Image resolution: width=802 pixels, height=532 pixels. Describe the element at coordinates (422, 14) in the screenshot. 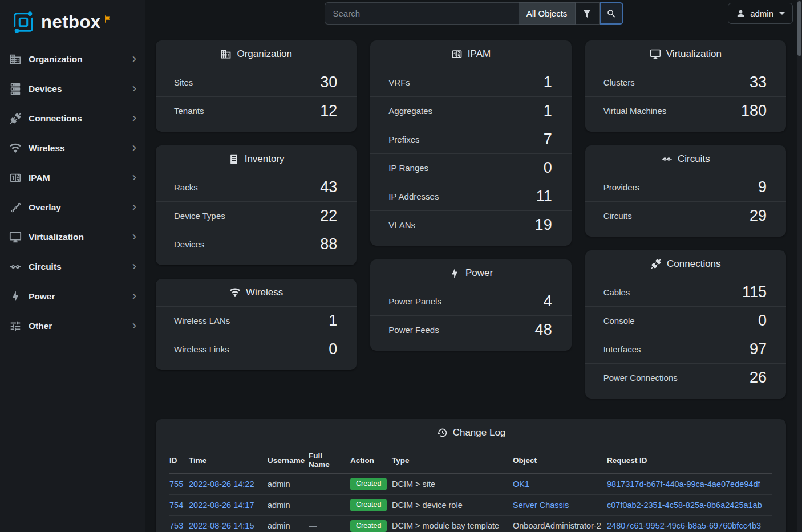

I see `search-input` at that location.